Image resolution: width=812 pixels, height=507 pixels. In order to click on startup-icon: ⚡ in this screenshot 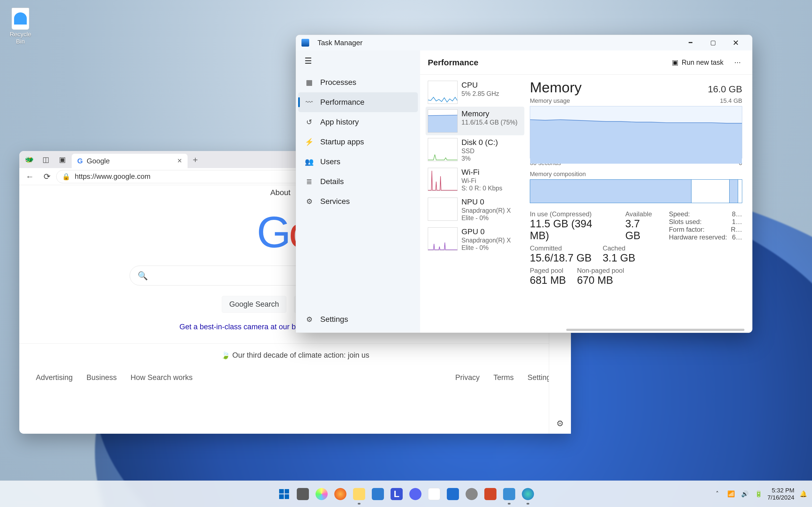, I will do `click(309, 142)`.